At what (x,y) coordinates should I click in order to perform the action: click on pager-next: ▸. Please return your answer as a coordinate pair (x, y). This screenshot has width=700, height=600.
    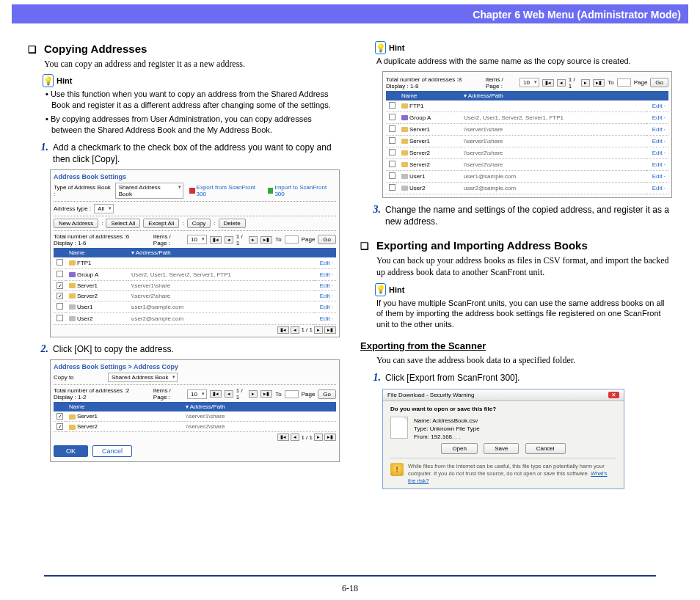
    Looking at the image, I should click on (253, 240).